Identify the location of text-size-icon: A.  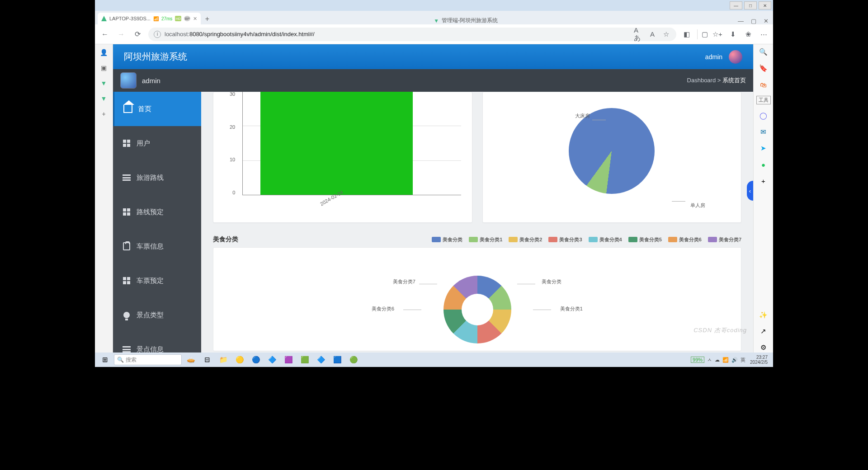
(652, 34).